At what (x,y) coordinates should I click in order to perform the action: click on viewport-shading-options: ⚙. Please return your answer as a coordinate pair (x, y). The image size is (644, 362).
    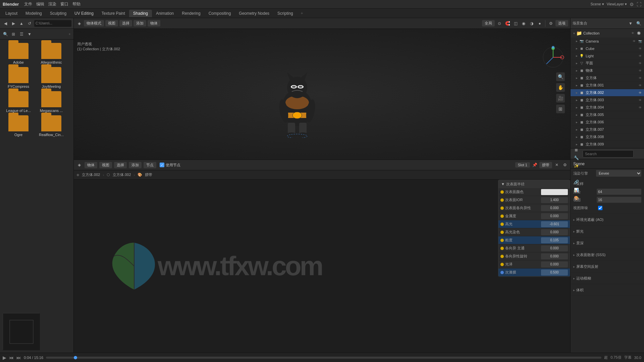
    Looking at the image, I should click on (551, 23).